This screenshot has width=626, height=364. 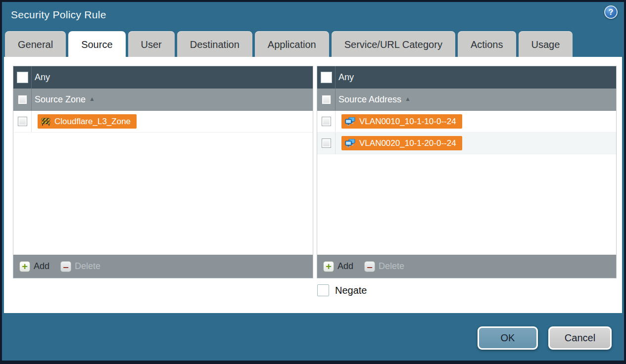 I want to click on source-zone-selectall-checkbox, so click(x=23, y=100).